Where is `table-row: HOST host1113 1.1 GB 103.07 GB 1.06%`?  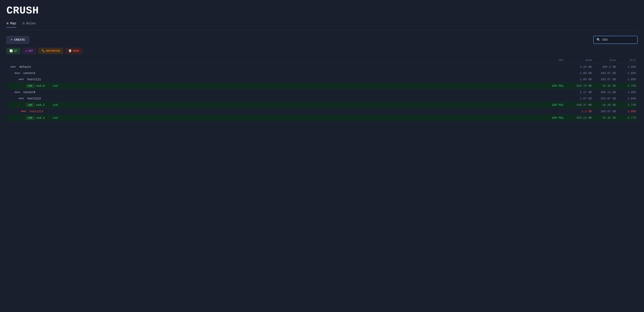
table-row: HOST host1113 1.1 GB 103.07 GB 1.06% is located at coordinates (322, 111).